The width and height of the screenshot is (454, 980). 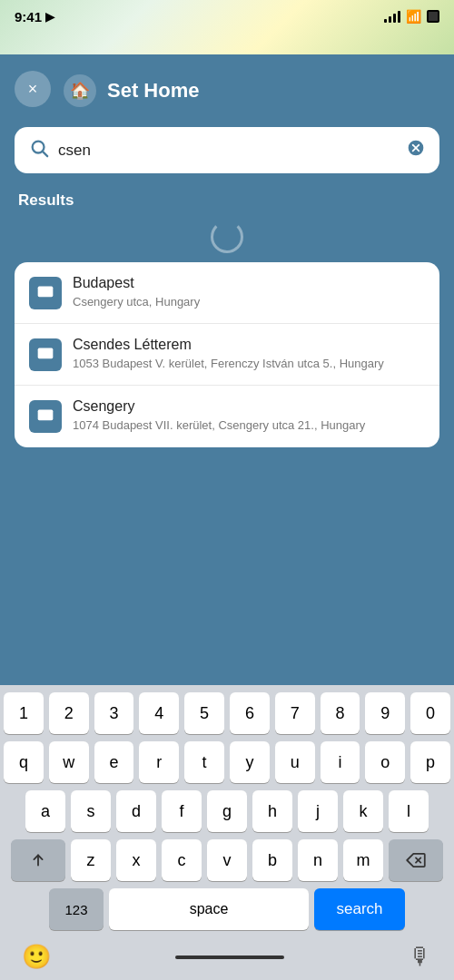 I want to click on key-9: 9, so click(x=385, y=713).